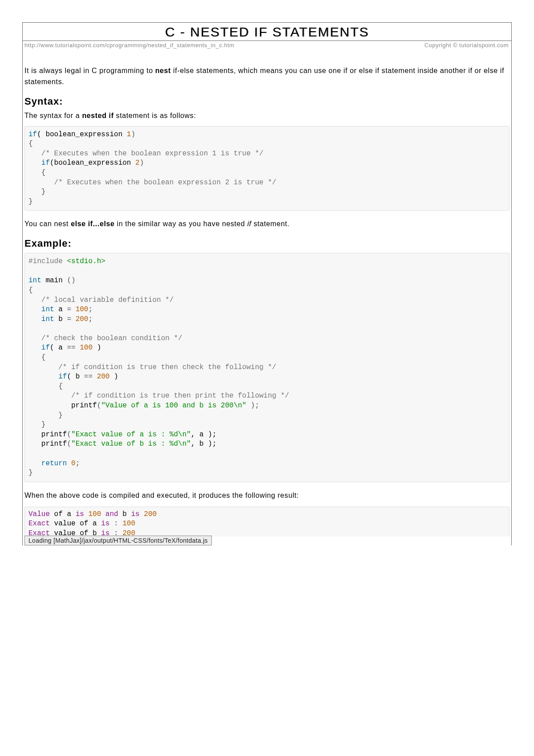  I want to click on tok: ==, so click(88, 377).